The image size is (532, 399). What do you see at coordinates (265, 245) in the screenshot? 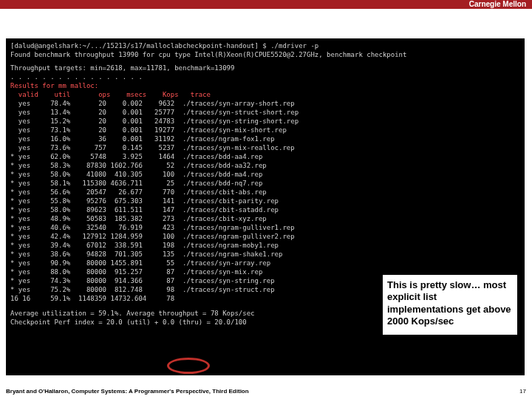
I see `table-row: * yes 39.4% 67012 338.591 198 ./traces/n…` at bounding box center [265, 245].